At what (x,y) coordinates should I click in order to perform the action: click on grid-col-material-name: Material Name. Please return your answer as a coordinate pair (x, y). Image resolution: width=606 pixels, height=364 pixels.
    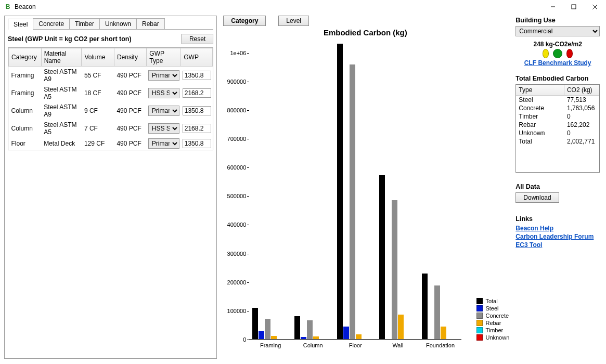
    Looking at the image, I should click on (61, 57).